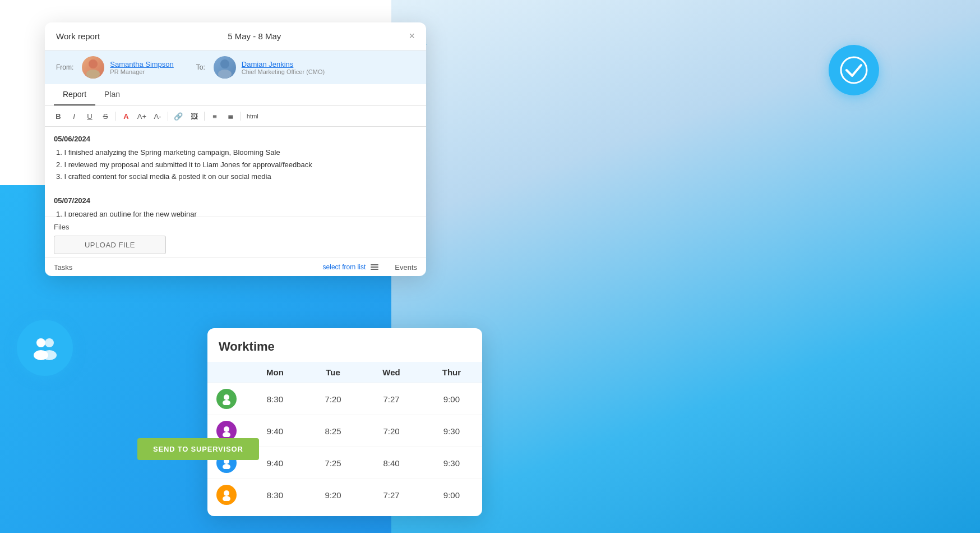  I want to click on worktime-title: Worktime, so click(345, 351).